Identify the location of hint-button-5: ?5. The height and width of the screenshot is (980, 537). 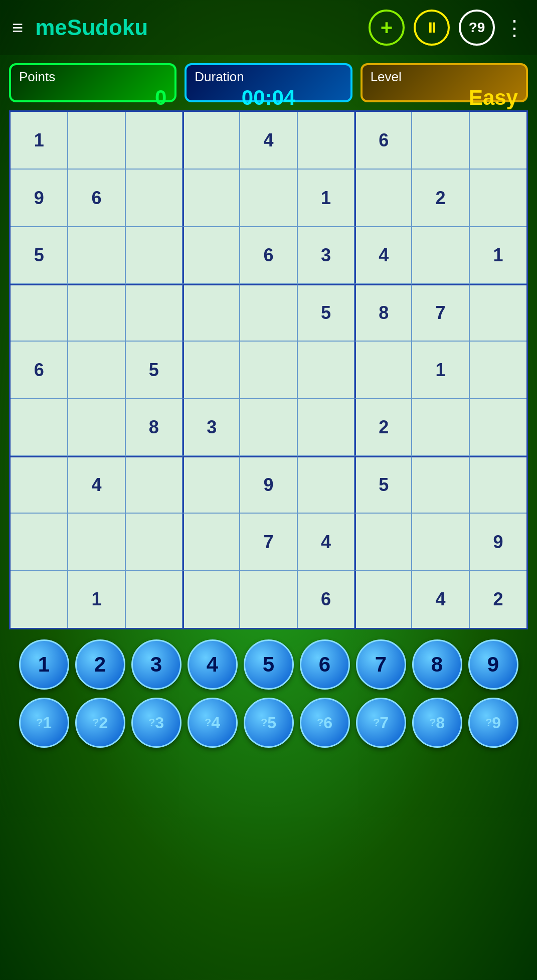
(269, 723).